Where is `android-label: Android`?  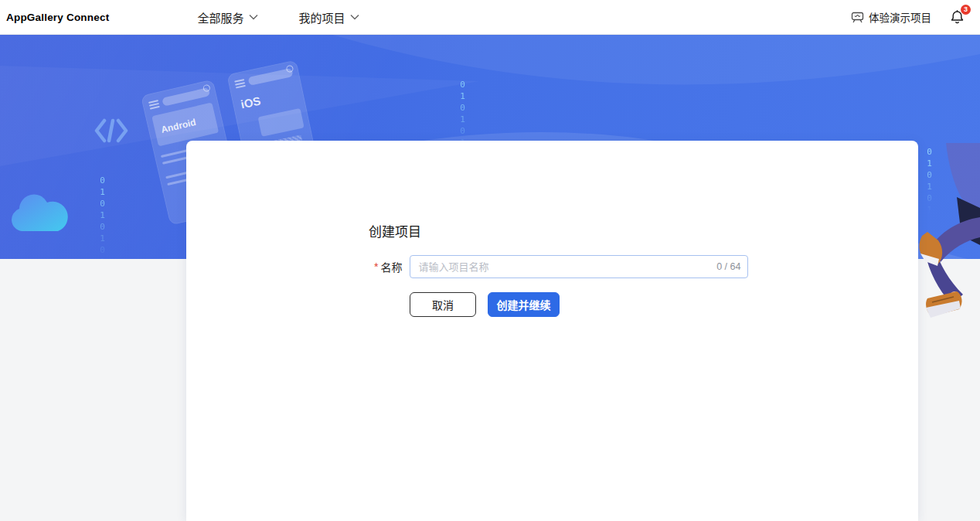
android-label: Android is located at coordinates (185, 124).